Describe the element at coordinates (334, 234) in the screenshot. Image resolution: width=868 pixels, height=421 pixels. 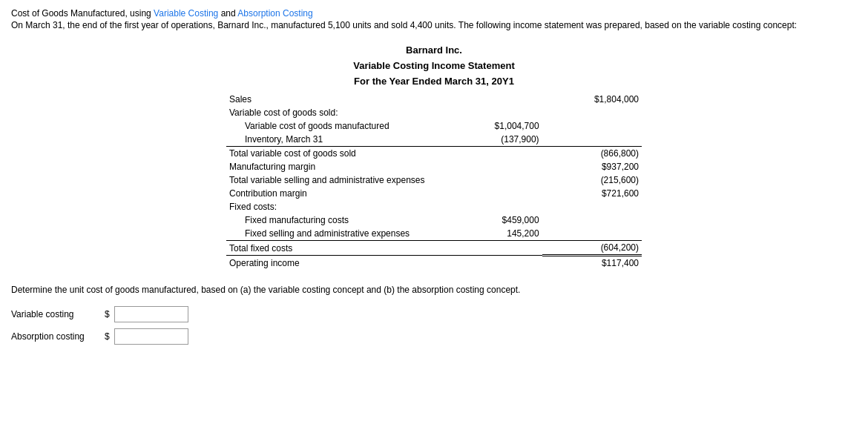
I see `row-label: Fixed selling and administrative expense…` at that location.